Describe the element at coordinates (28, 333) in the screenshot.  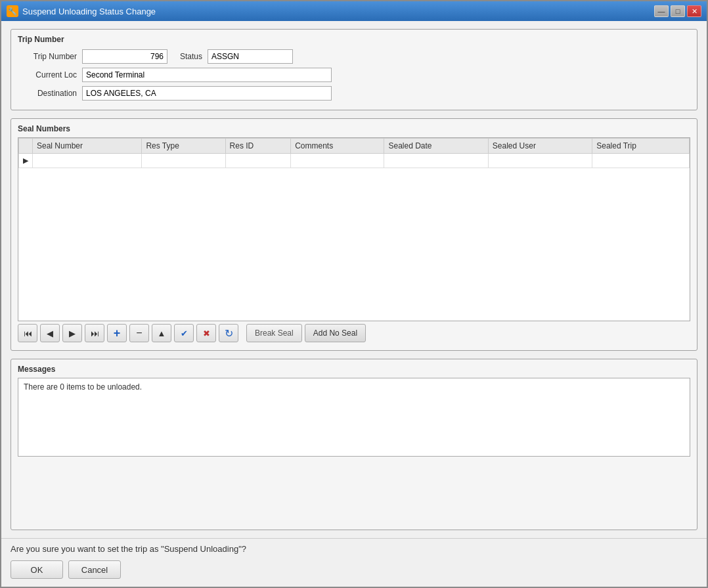
I see `first-button: ⏮` at that location.